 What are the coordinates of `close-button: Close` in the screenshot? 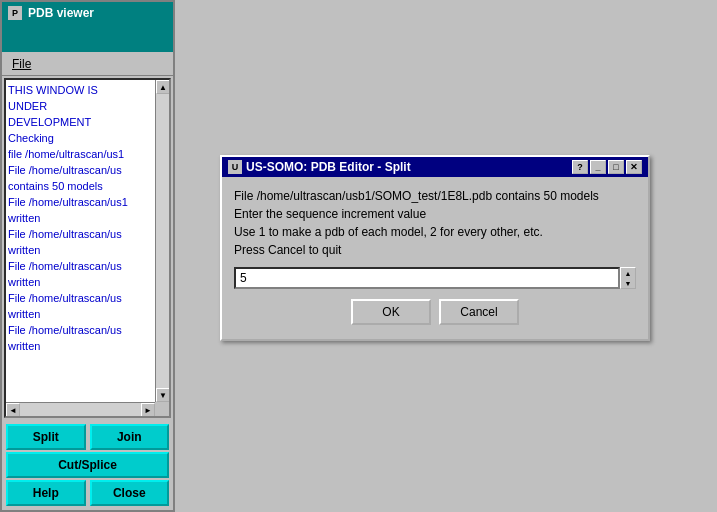 It's located at (130, 493).